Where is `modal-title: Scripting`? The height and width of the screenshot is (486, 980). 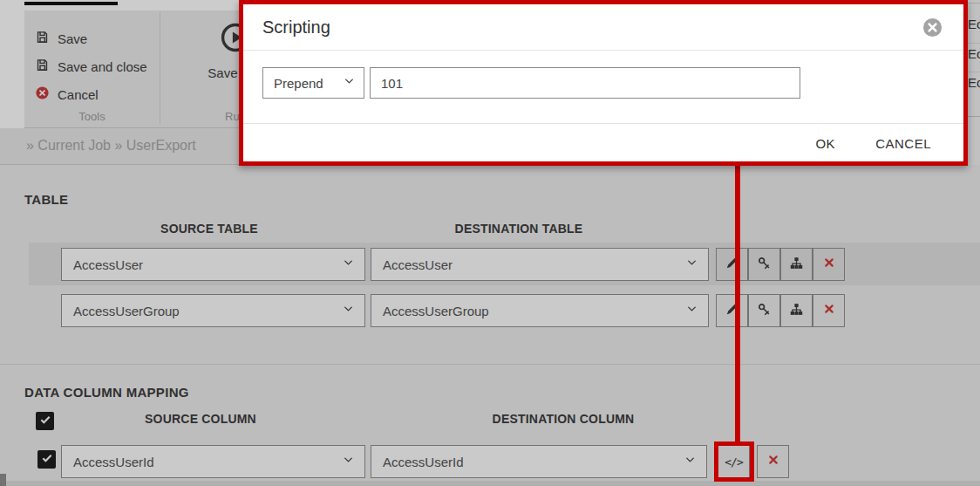 modal-title: Scripting is located at coordinates (296, 27).